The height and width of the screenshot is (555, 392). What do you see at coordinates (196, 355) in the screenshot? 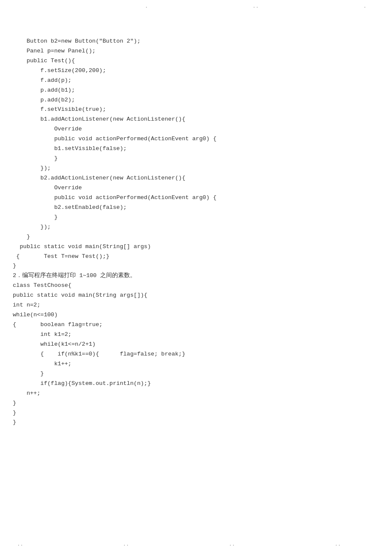
I see `code-line: { if(n%k1==0){ flag=false; break;}` at bounding box center [196, 355].